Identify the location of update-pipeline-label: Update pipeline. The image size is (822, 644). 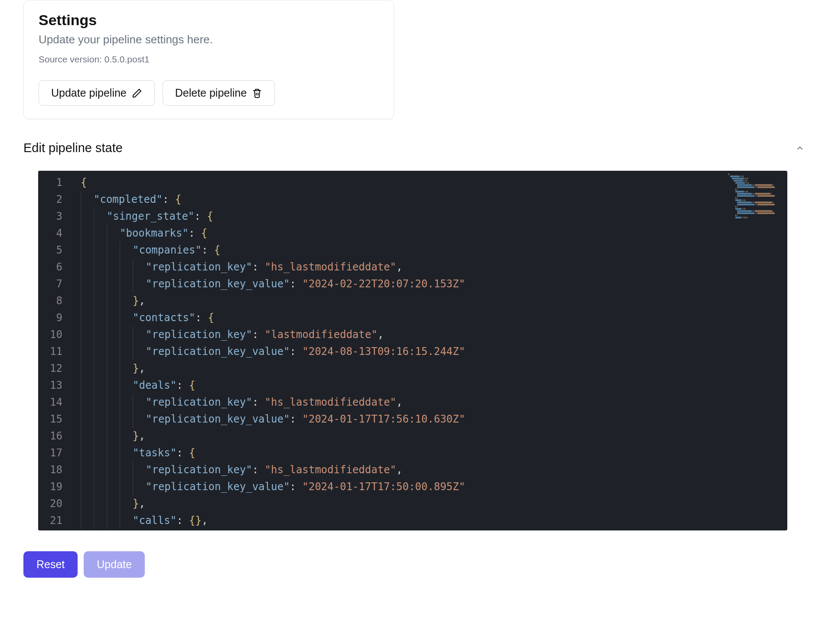
(89, 93).